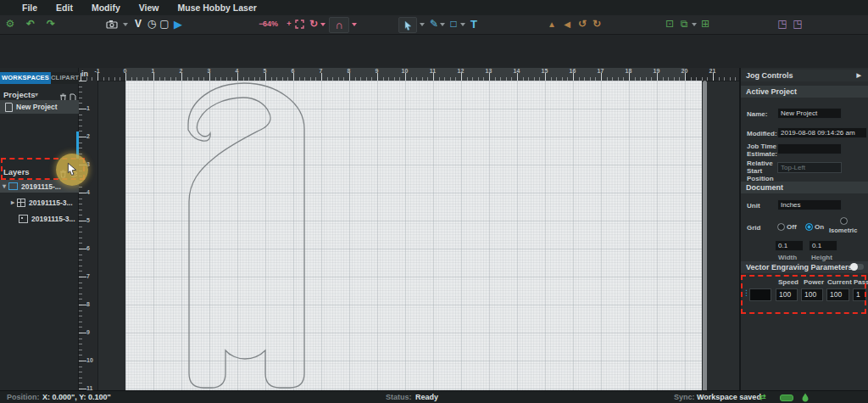 This screenshot has height=403, width=868. Describe the element at coordinates (10, 24) in the screenshot. I see `settings-gear-icon: ⚙` at that location.